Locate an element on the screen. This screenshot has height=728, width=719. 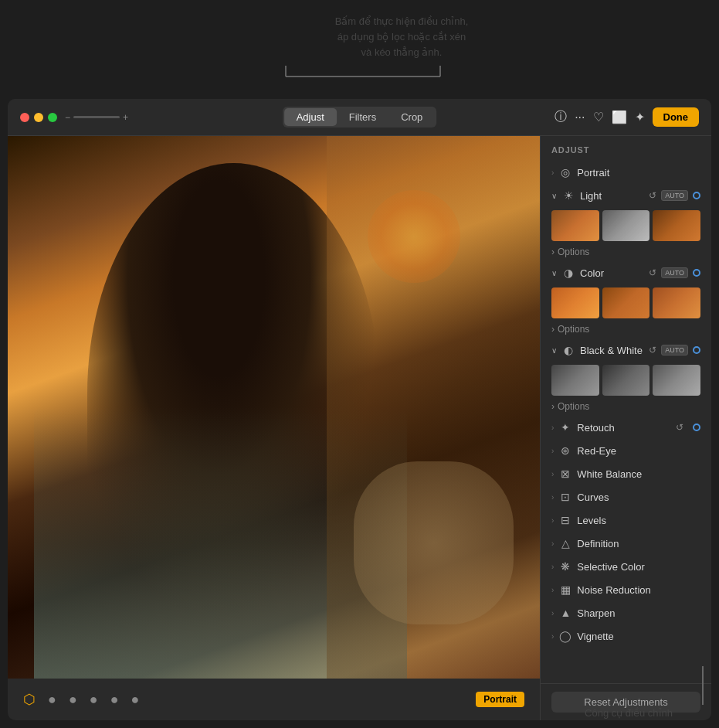
sidebar-item-light: ∨ ☀ Light ↺ AUTO is located at coordinates (626, 196).